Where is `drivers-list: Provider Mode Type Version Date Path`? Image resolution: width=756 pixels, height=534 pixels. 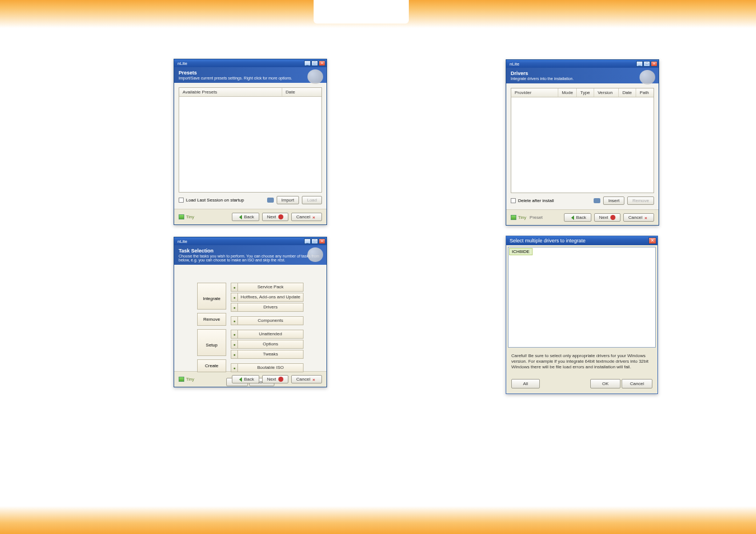
drivers-list: Provider Mode Type Version Date Path is located at coordinates (582, 140).